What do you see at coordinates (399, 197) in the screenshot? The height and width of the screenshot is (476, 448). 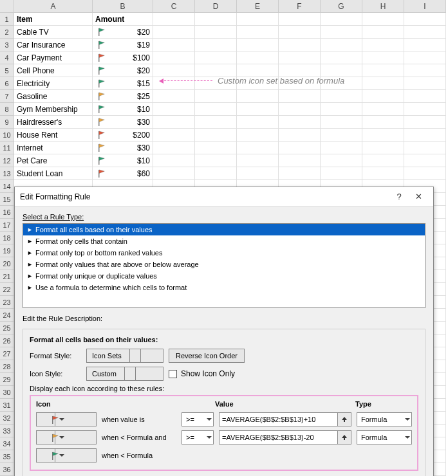 I see `help-button: ?` at bounding box center [399, 197].